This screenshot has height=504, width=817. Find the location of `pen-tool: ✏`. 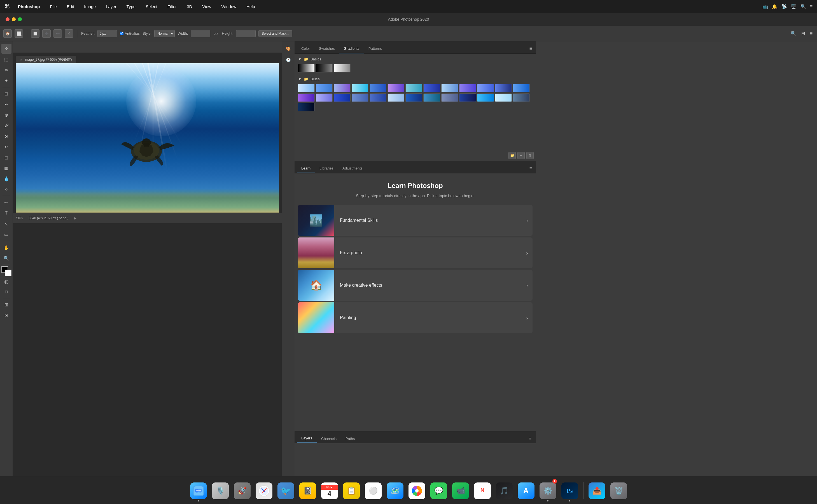

pen-tool: ✏ is located at coordinates (6, 203).